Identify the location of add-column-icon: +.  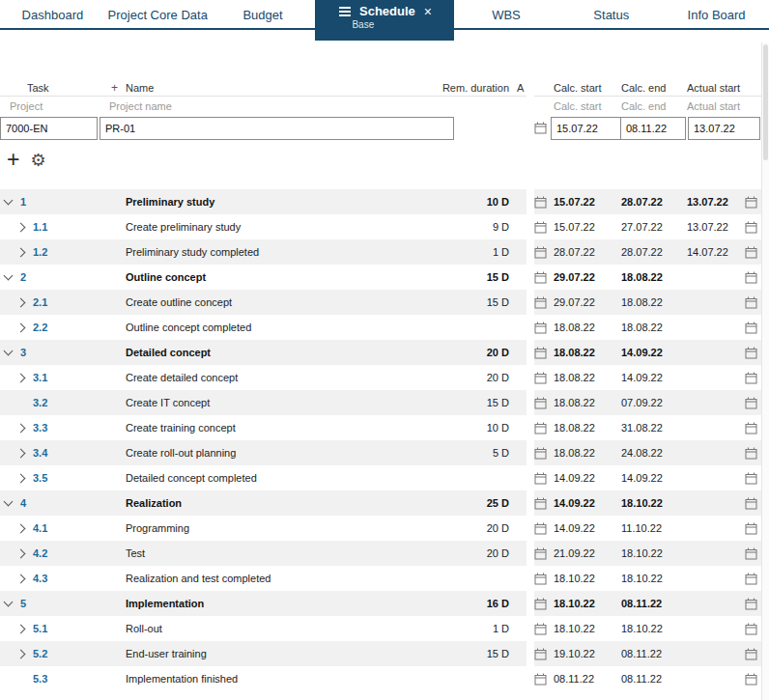
(114, 88).